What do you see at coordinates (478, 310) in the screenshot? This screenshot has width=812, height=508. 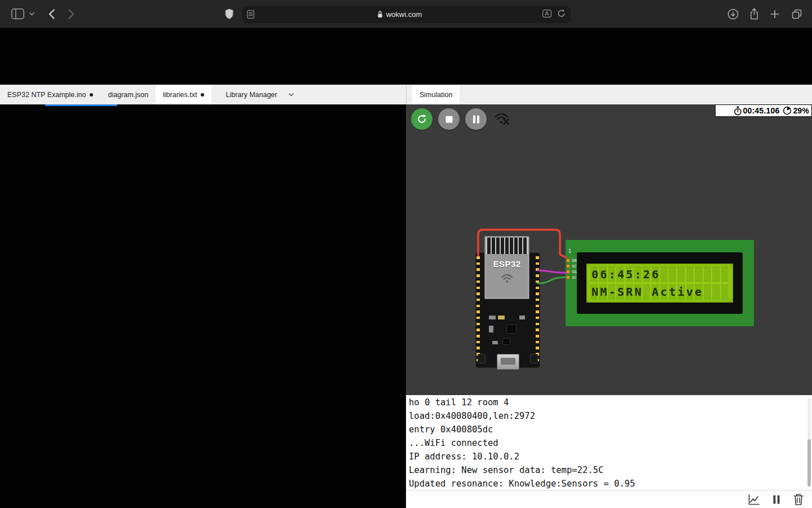 I see `esp32-pin-header-left` at bounding box center [478, 310].